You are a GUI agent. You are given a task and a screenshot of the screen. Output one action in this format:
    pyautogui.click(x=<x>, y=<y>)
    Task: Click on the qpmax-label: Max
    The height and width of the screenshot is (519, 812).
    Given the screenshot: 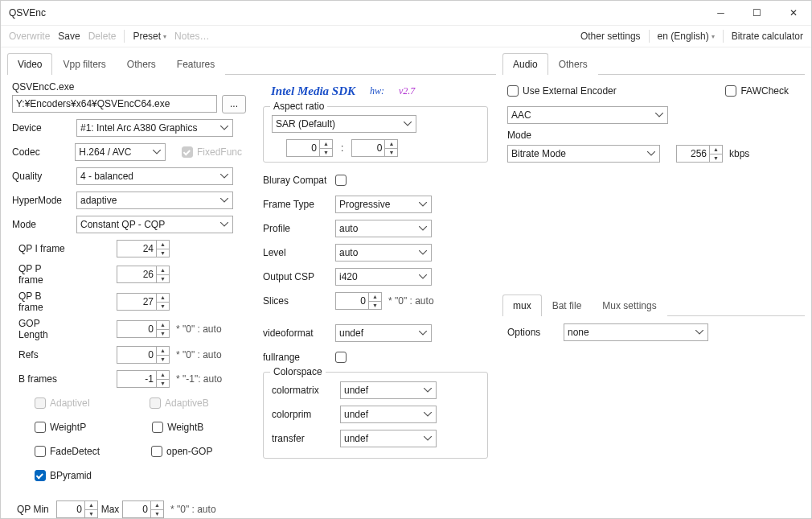 What is the action you would take?
    pyautogui.click(x=110, y=509)
    